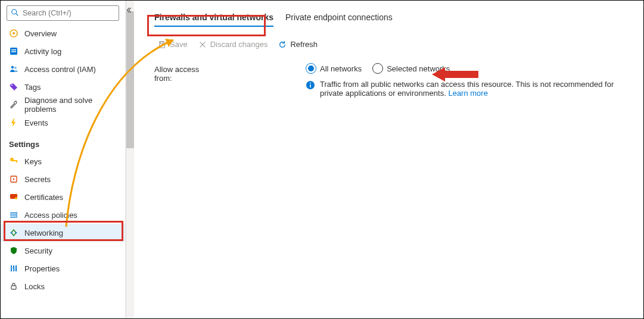  I want to click on tag-icon, so click(14, 87).